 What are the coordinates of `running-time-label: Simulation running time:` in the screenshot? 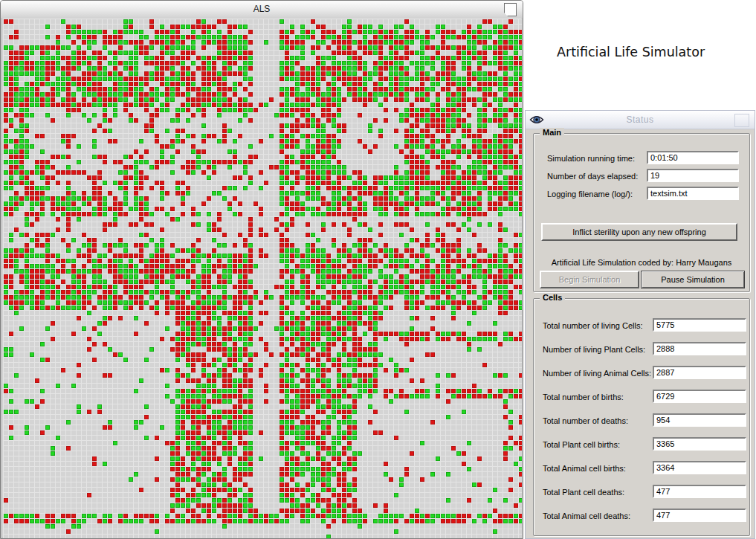 It's located at (591, 158).